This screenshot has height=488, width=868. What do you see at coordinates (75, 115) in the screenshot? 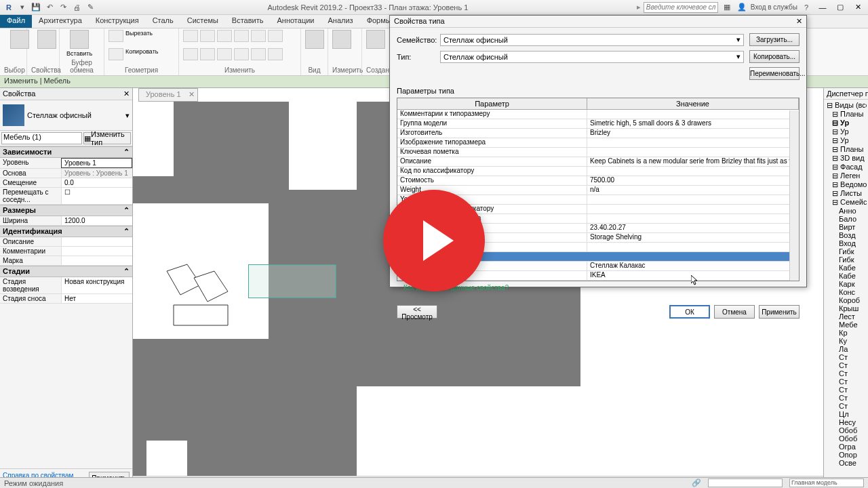
I see `type-name: Стеллаж офисный` at bounding box center [75, 115].